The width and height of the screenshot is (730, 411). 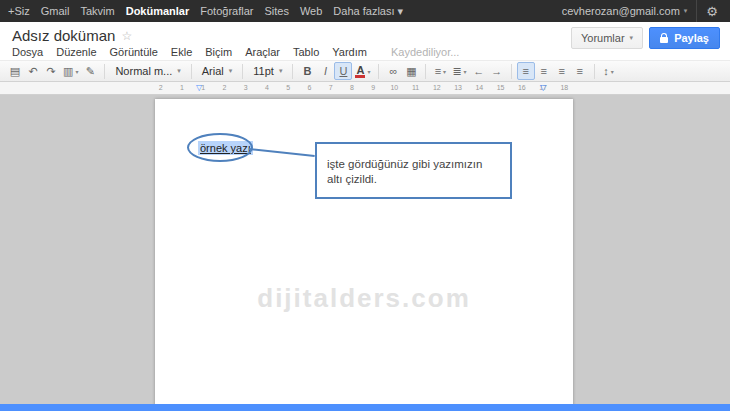 What do you see at coordinates (50, 72) in the screenshot?
I see `redo-icon: ↷` at bounding box center [50, 72].